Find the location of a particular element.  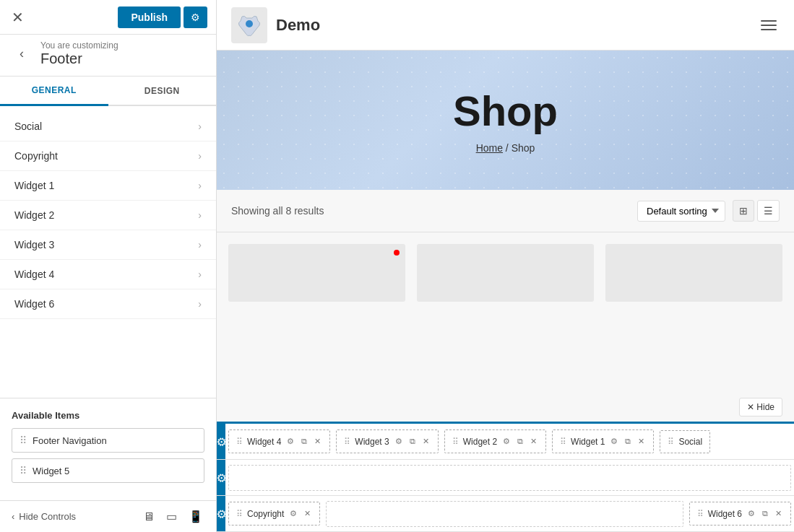

list-view-button: ☰ is located at coordinates (769, 211).